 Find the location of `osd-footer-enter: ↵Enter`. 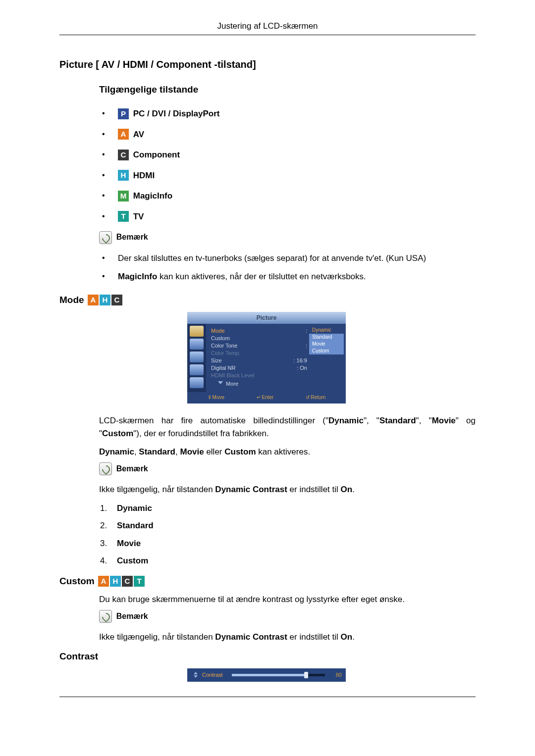

osd-footer-enter: ↵Enter is located at coordinates (265, 397).